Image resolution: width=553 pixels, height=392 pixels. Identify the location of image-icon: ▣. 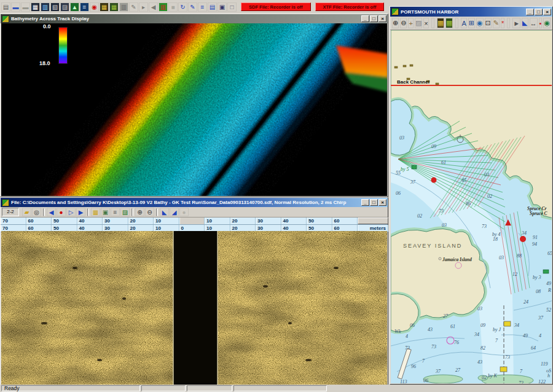
(106, 212).